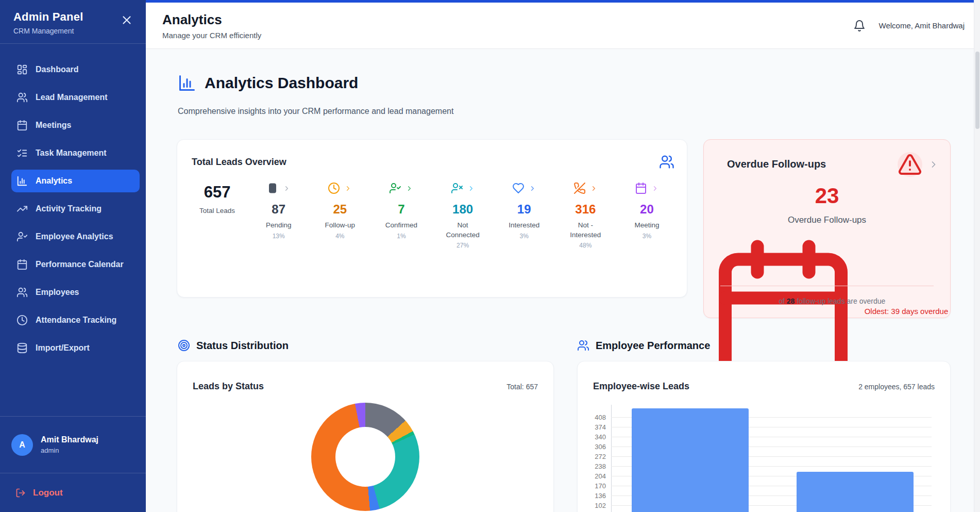 This screenshot has width=980, height=512. Describe the element at coordinates (827, 301) in the screenshot. I see `overdue-footer: 23 of 28 follow-up leads are overdue` at that location.